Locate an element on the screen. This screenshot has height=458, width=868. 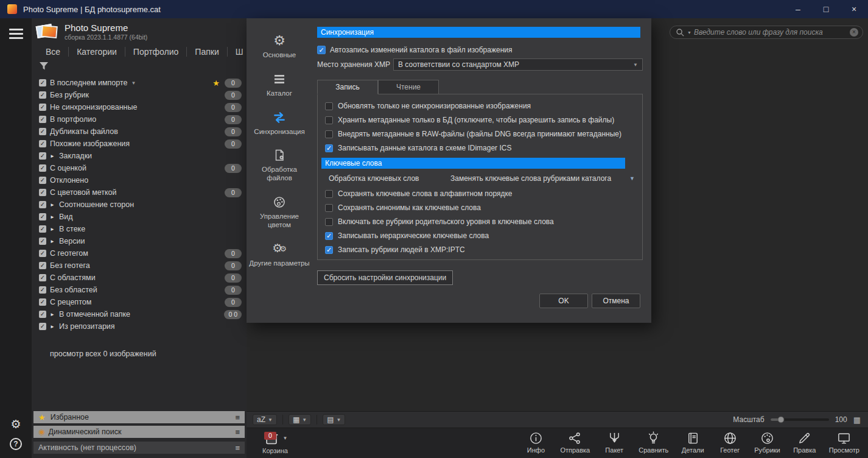
reset-sync-button: Сбросить настройки синхронизации is located at coordinates (385, 278).